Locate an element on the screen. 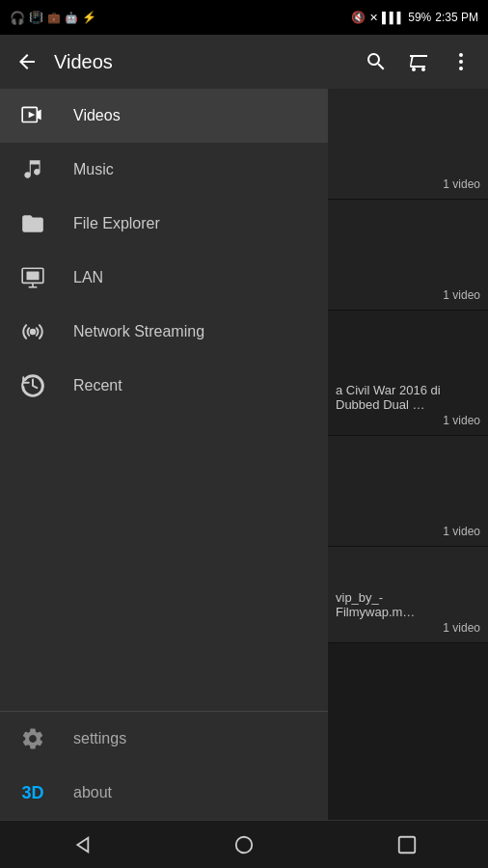  sidebar-item-music-label: Music is located at coordinates (94, 170).